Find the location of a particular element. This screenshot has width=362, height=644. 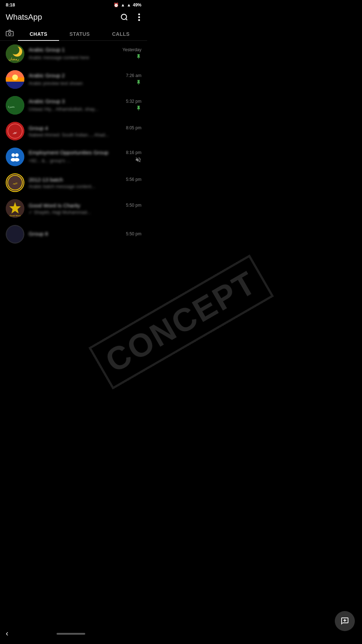

wifi-icon: ▲ is located at coordinates (123, 5).